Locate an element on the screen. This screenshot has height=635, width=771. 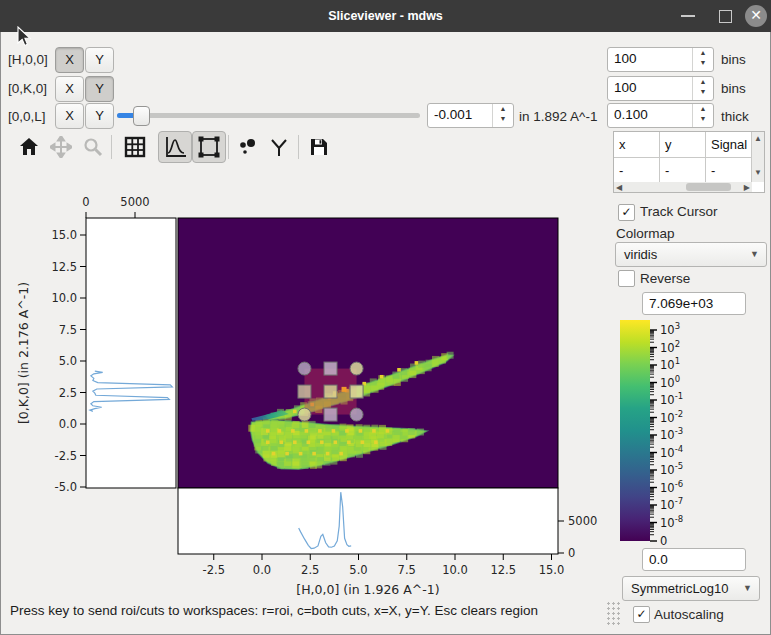
dim-00l-x-button: X is located at coordinates (70, 116).